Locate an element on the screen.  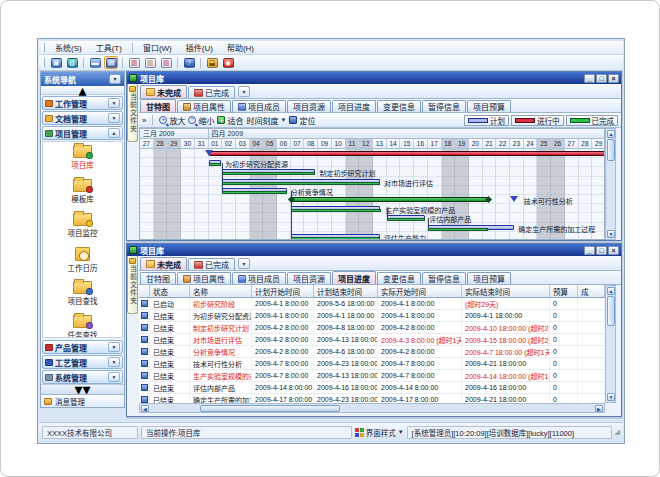
column-header-实际结束时间: 实际结束时间 is located at coordinates (506, 291).